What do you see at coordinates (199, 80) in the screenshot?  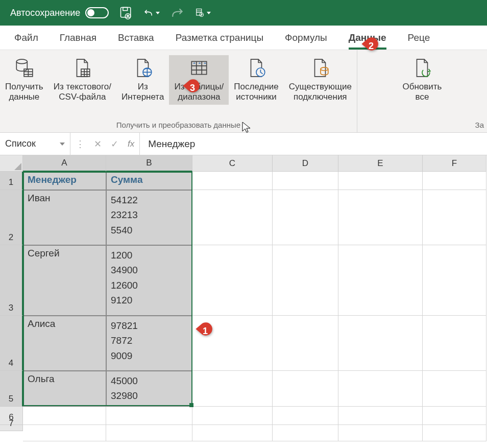 I see `from-table-range-button: Из таблицы/ диапазона` at bounding box center [199, 80].